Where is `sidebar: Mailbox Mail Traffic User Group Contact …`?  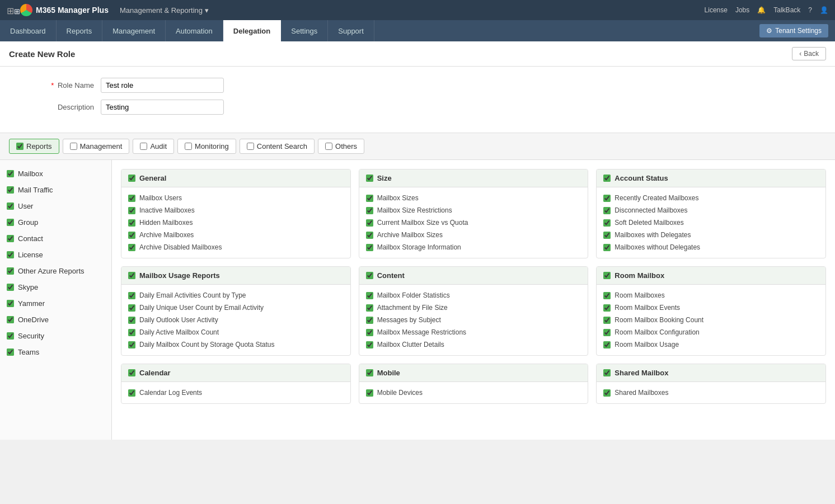 sidebar: Mailbox Mail Traffic User Group Contact … is located at coordinates (56, 300).